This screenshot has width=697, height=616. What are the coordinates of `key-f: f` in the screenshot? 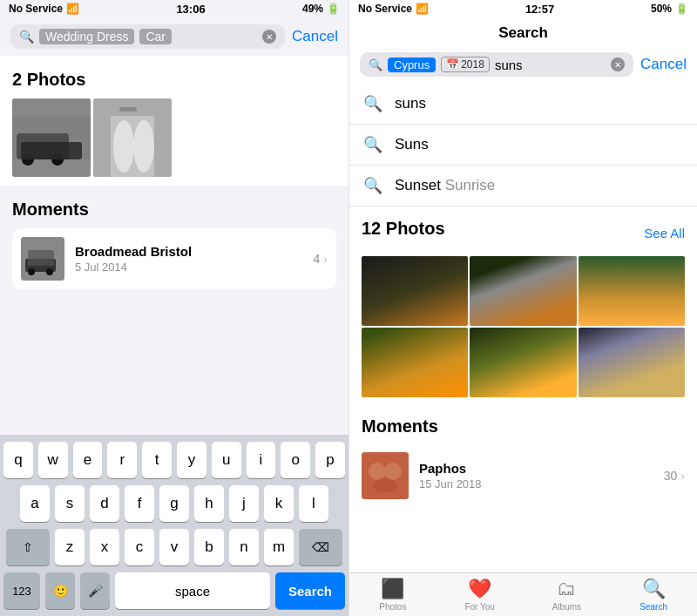 It's located at (139, 504).